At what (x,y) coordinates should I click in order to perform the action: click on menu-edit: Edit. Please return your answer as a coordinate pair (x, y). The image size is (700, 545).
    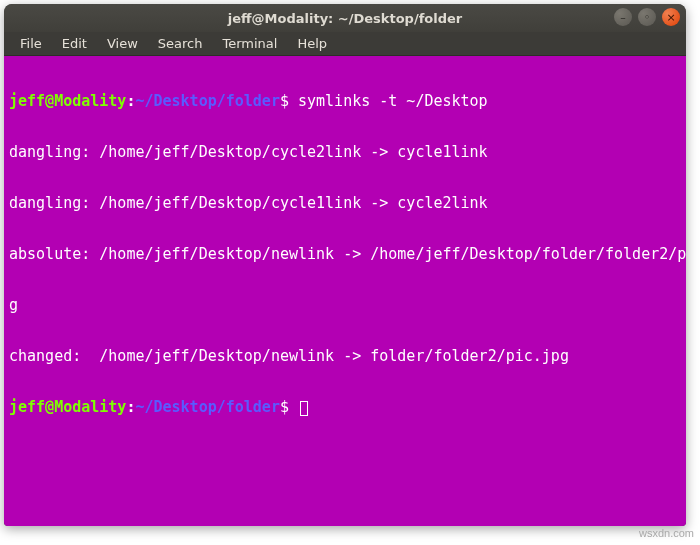
    Looking at the image, I should click on (74, 44).